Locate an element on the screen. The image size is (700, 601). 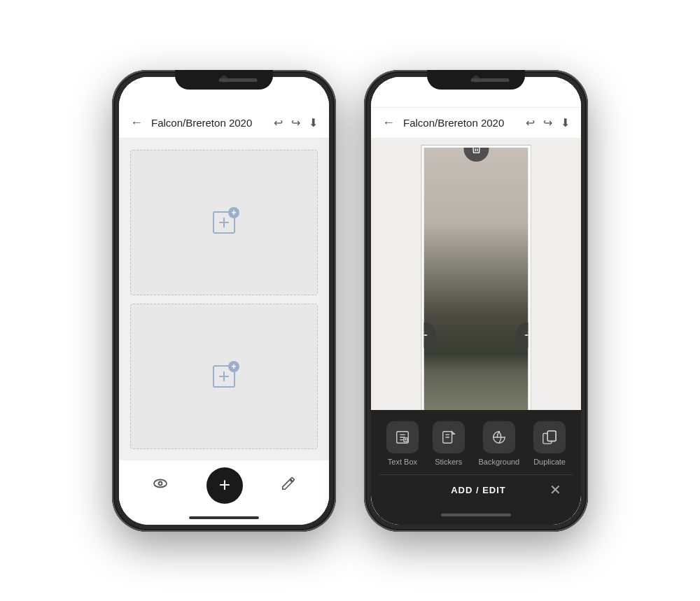
back-button-left: ← is located at coordinates (136, 123).